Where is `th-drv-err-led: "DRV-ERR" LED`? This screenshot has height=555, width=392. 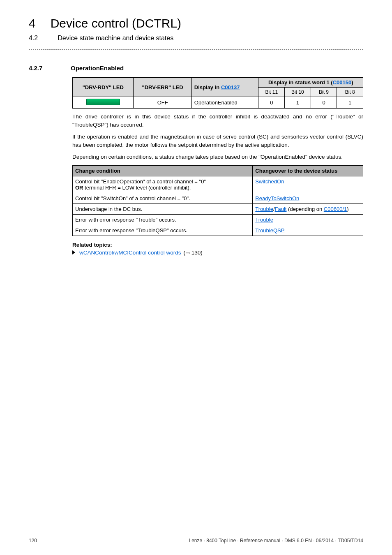
th-drv-err-led: "DRV-ERR" LED is located at coordinates (163, 87).